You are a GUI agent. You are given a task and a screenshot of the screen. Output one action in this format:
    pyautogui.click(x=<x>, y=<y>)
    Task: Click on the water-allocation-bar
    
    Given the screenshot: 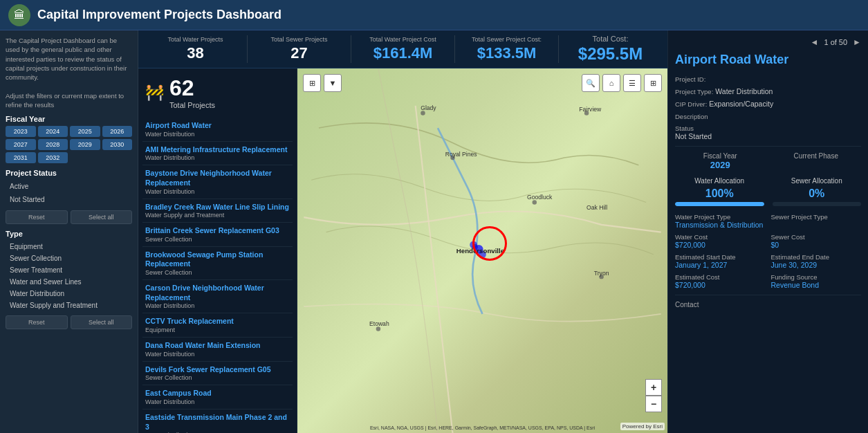 What is the action you would take?
    pyautogui.click(x=719, y=204)
    